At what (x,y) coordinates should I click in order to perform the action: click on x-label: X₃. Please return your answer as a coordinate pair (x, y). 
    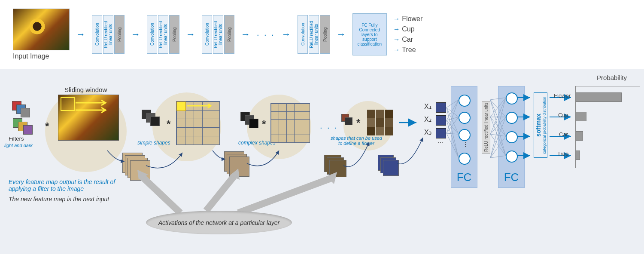
    Looking at the image, I should click on (428, 132).